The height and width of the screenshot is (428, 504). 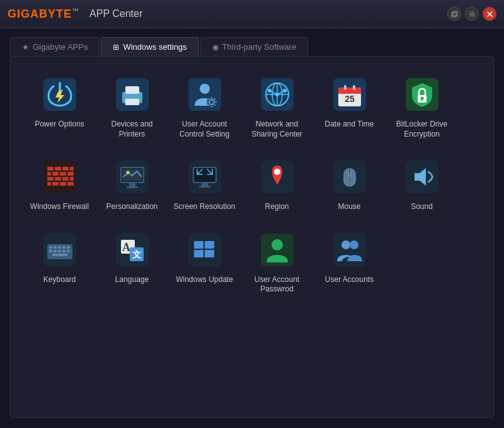 What do you see at coordinates (25, 47) in the screenshot?
I see `star-icon: ★` at bounding box center [25, 47].